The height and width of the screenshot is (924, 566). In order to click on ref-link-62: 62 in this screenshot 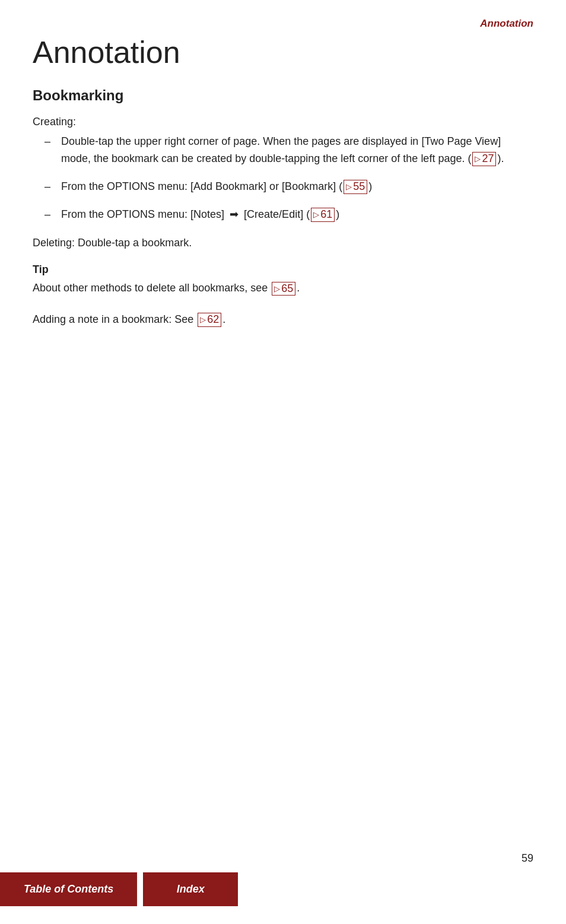, I will do `click(213, 320)`.